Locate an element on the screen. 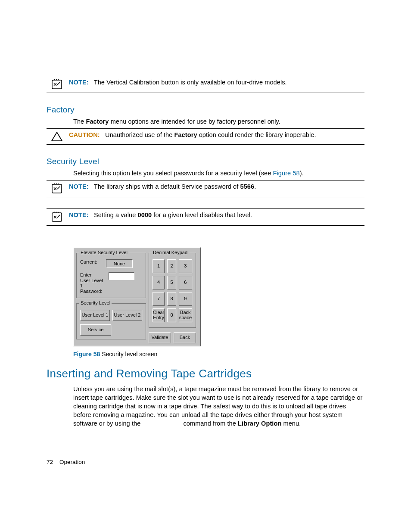  key-9: 9 is located at coordinates (185, 299).